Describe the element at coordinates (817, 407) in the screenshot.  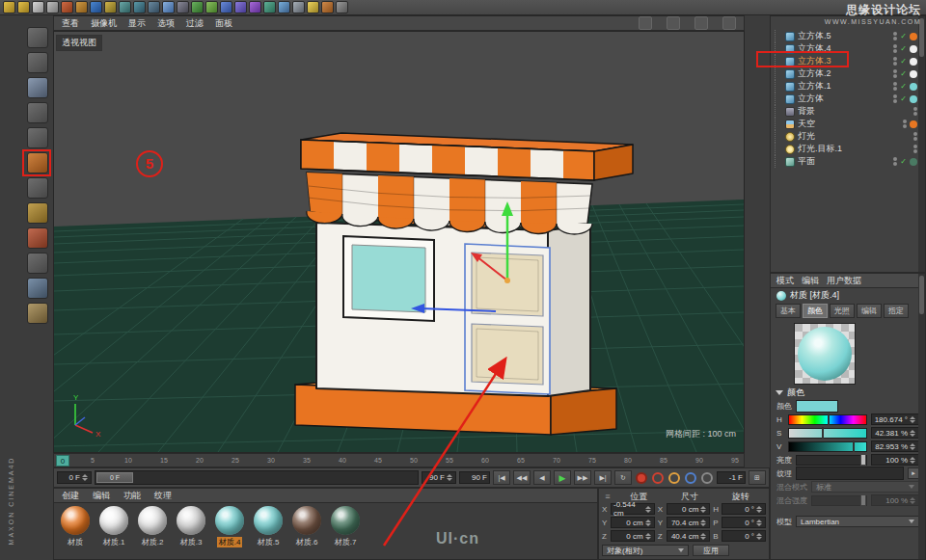
I see `color-swatch` at that location.